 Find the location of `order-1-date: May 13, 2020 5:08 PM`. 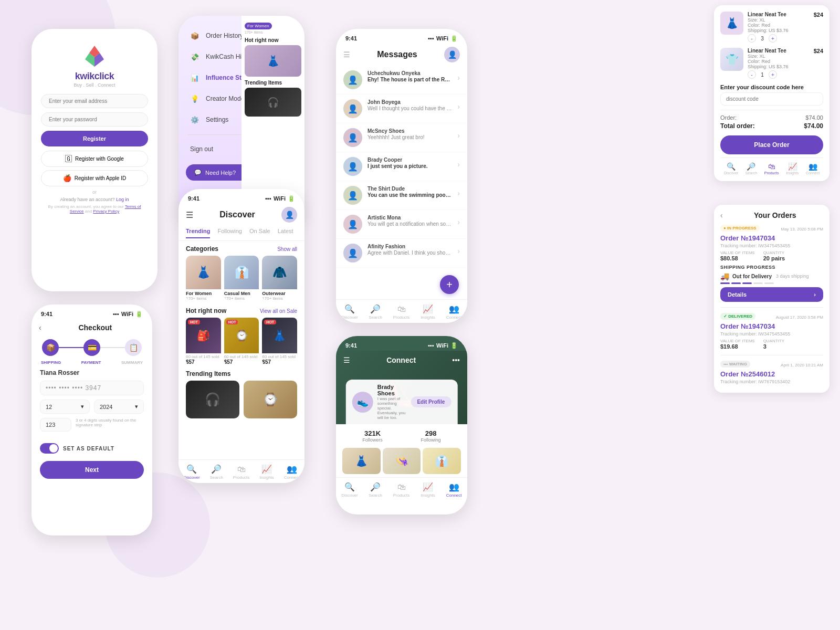

order-1-date: May 13, 2020 5:08 PM is located at coordinates (802, 229).